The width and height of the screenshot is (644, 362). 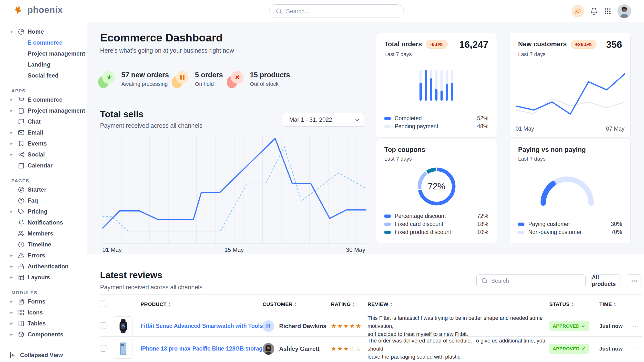 What do you see at coordinates (303, 326) in the screenshot?
I see `customer-name: Richard Dawkins` at bounding box center [303, 326].